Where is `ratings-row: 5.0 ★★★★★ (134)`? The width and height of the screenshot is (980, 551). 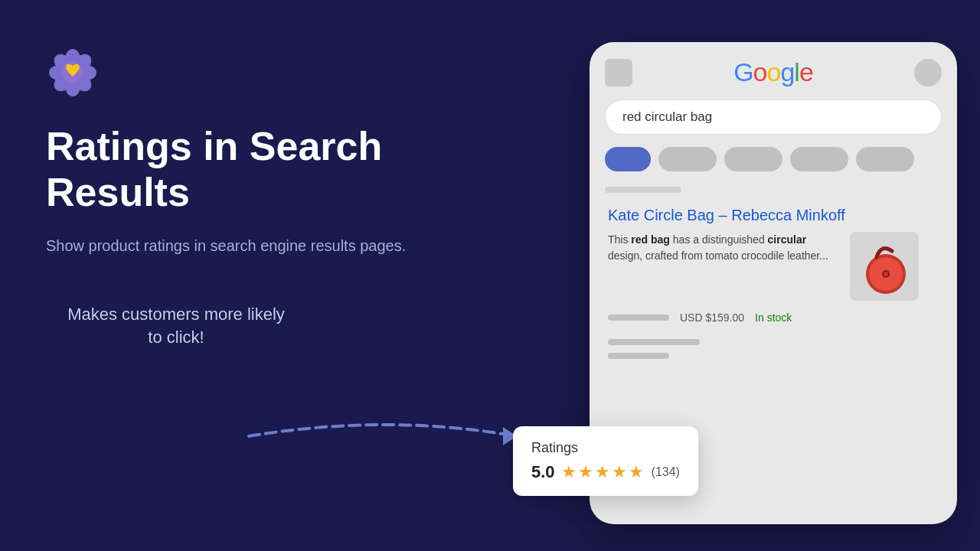
ratings-row: 5.0 ★★★★★ (134) is located at coordinates (606, 472).